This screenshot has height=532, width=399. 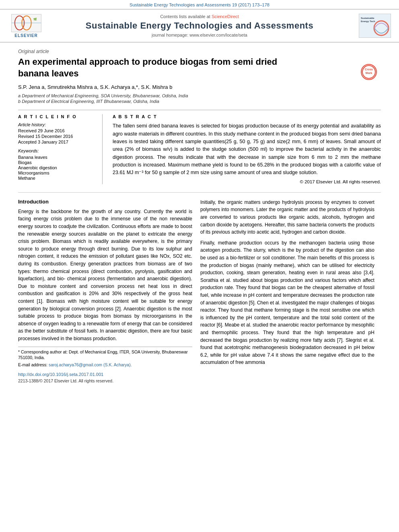 I want to click on introduction-heading: Introduction, so click(x=105, y=202).